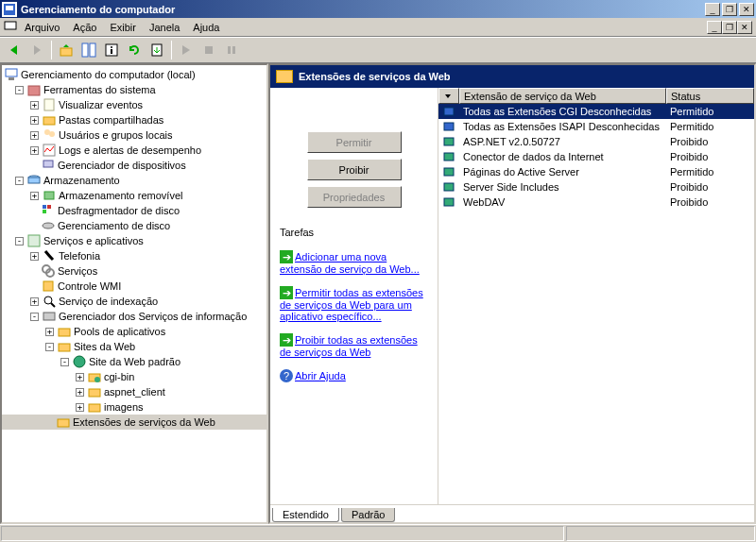 This screenshot has width=756, height=542. I want to click on menu-exibir: Exibir, so click(123, 27).